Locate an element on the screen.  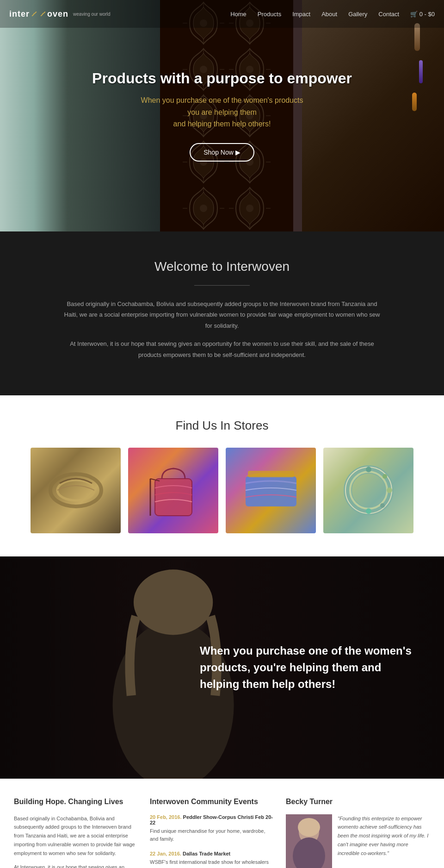
becky-quote: "Founding this enterprize to empower wom… is located at coordinates (384, 841).